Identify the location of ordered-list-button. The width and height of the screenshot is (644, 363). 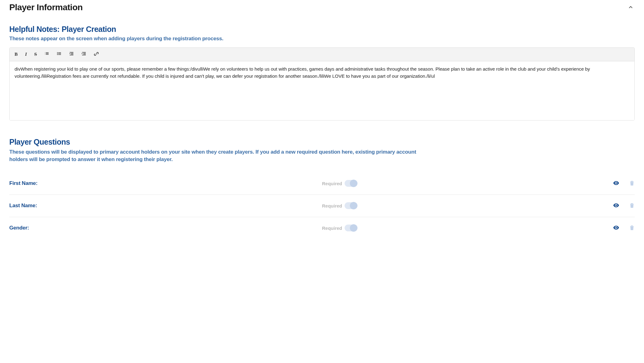
(47, 55).